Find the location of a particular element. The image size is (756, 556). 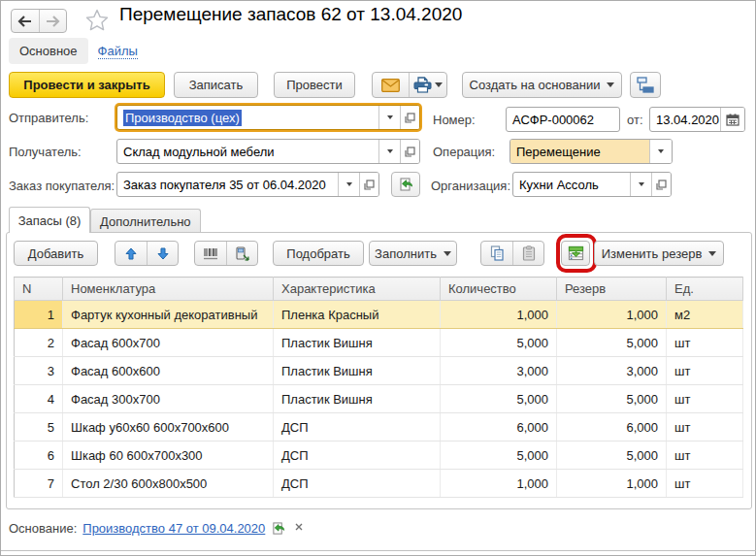

unit-cell: м2 is located at coordinates (705, 314).